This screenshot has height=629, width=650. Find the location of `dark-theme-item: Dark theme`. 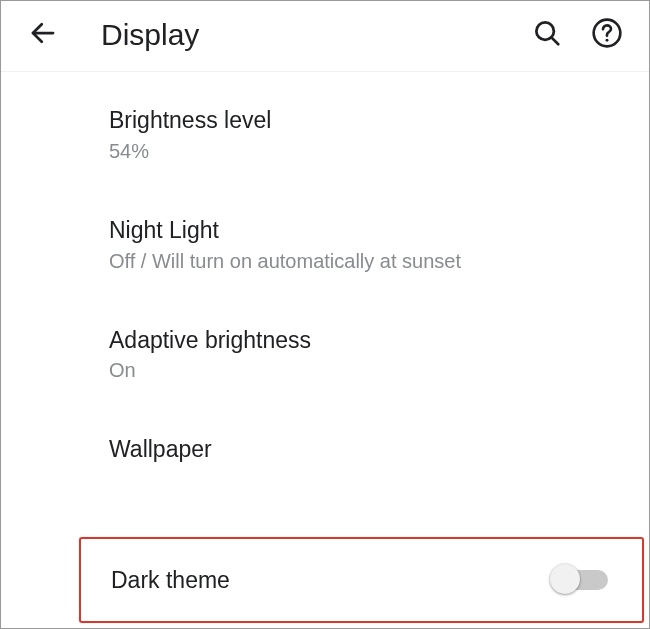

dark-theme-item: Dark theme is located at coordinates (364, 580).